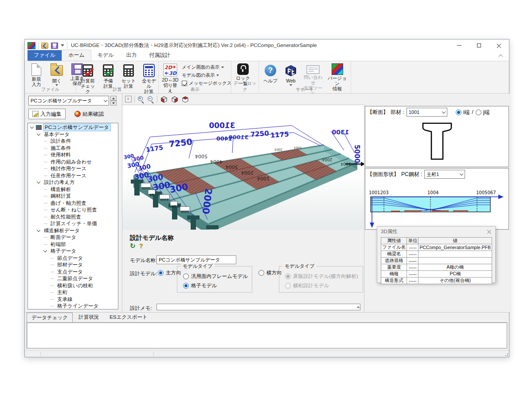 The width and height of the screenshot is (532, 399). I want to click on tree-item: 主桁, so click(73, 293).